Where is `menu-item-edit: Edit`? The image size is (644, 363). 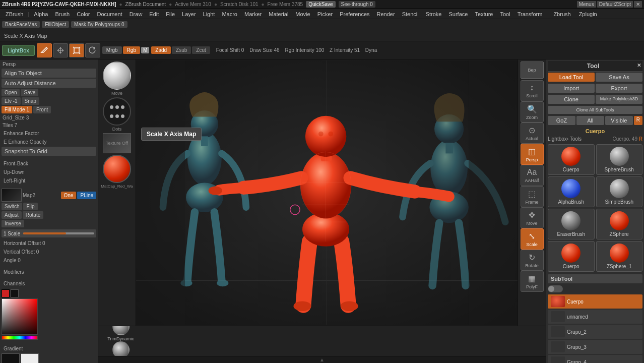
menu-item-edit: Edit is located at coordinates (154, 14).